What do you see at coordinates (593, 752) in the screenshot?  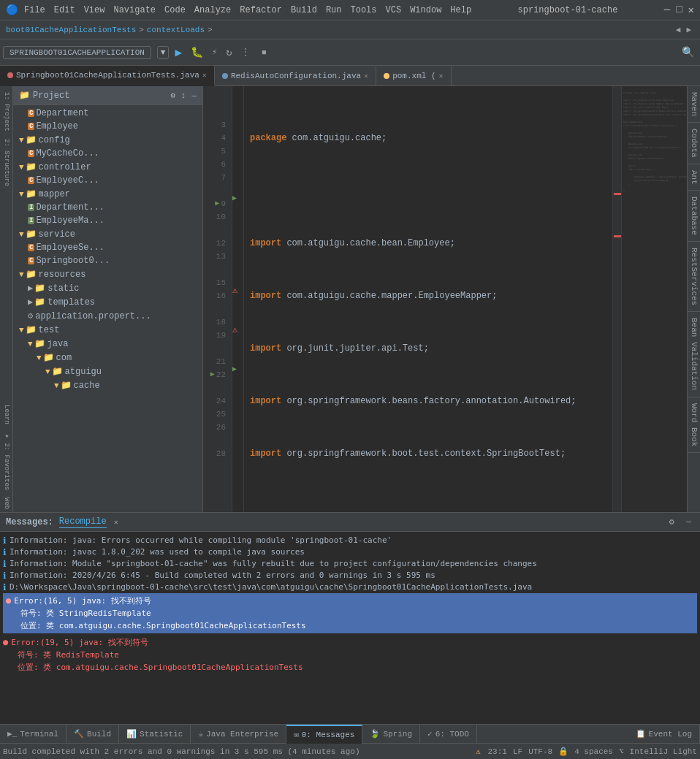 I see `status-spaces: 4 spaces` at bounding box center [593, 752].